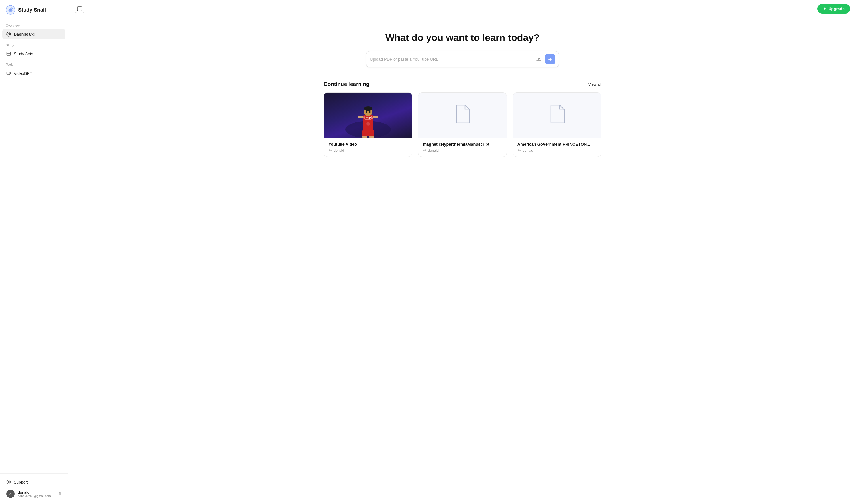  What do you see at coordinates (463, 144) in the screenshot?
I see `card-2-title: magneticHyperthermiaManuscript` at bounding box center [463, 144].